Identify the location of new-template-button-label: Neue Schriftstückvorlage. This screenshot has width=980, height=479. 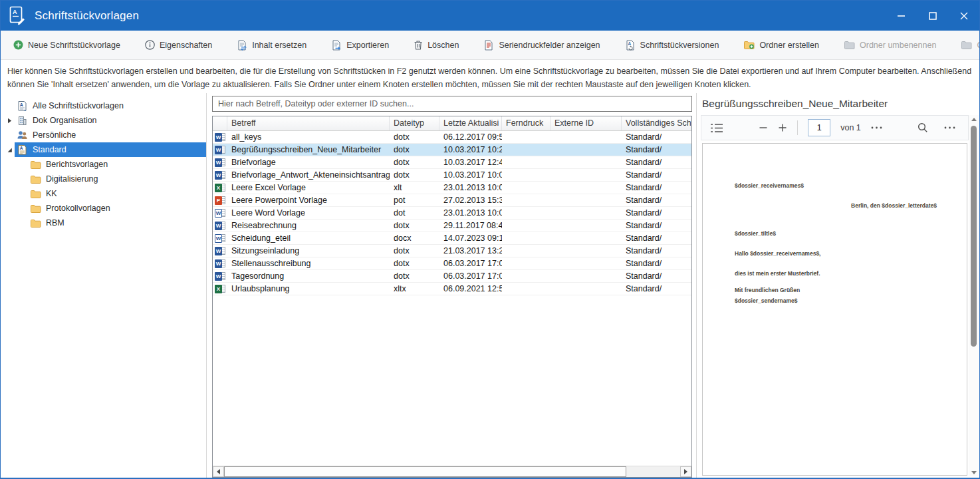
(74, 45).